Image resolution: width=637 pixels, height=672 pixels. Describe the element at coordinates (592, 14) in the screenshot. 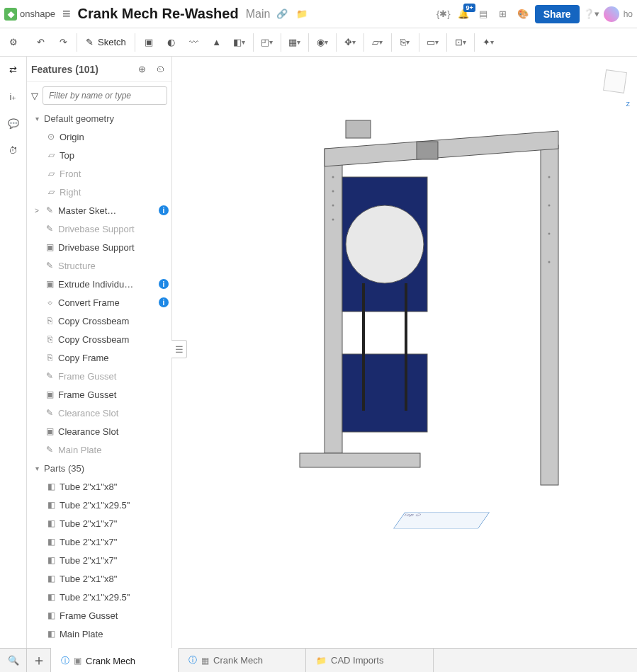

I see `help-icon: ❔▾` at that location.